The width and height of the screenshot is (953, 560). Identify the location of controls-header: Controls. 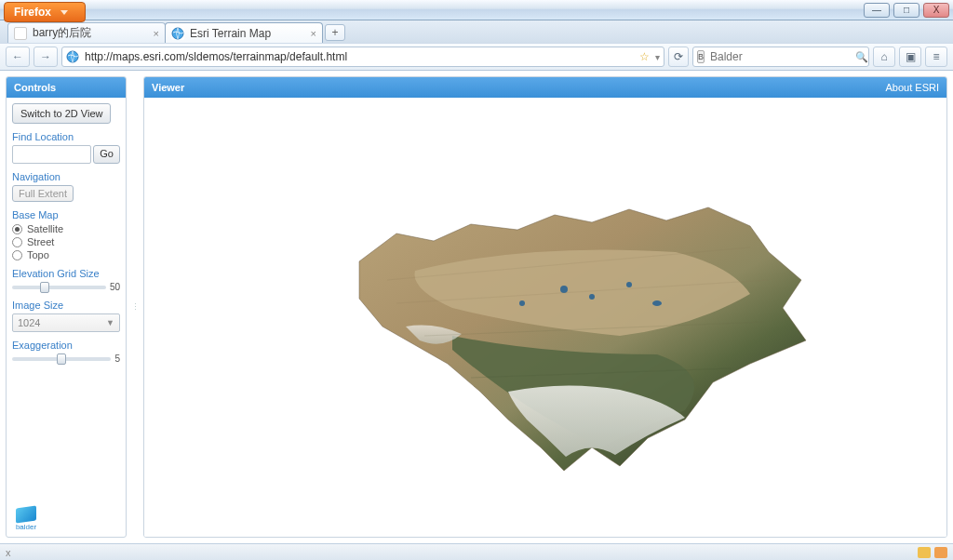
(66, 87).